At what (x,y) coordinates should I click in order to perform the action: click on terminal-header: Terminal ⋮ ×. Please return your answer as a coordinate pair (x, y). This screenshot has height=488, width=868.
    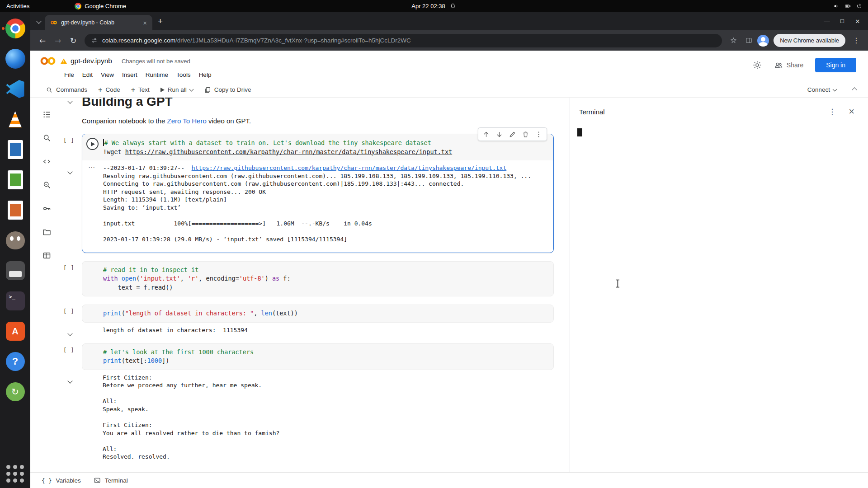
    Looking at the image, I should click on (719, 109).